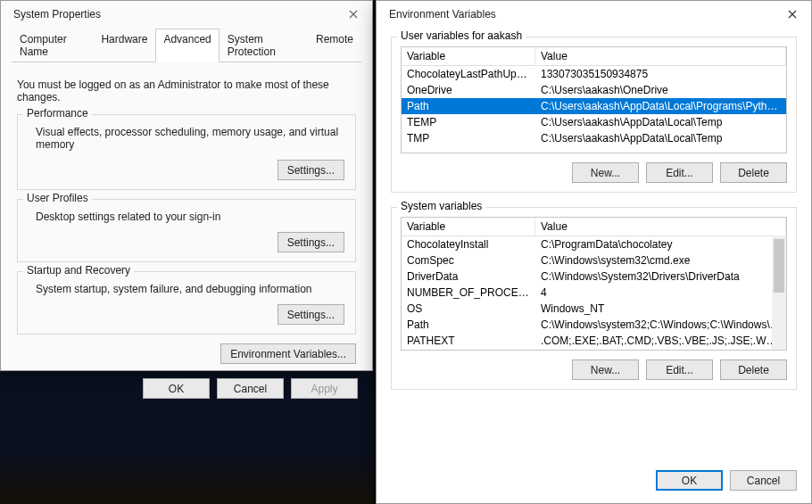 This screenshot has height=504, width=812. I want to click on startup-recovery-legend: Startup and Recovery, so click(79, 270).